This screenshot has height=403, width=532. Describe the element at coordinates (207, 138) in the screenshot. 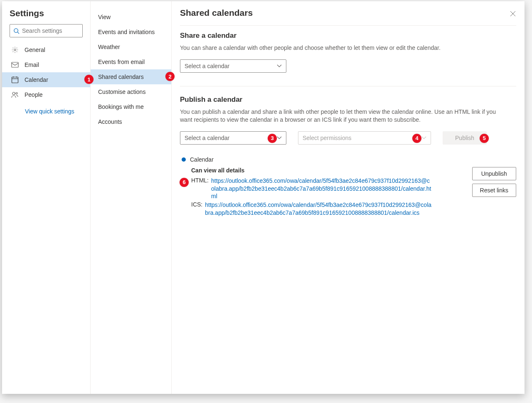

I see `publish-calendar-placeholder: Select a calendar` at that location.